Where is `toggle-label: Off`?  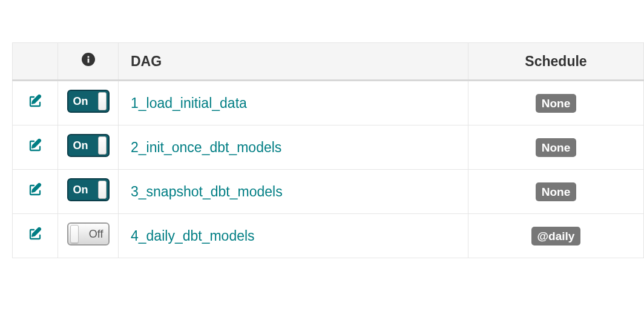
toggle-label: Off is located at coordinates (96, 234).